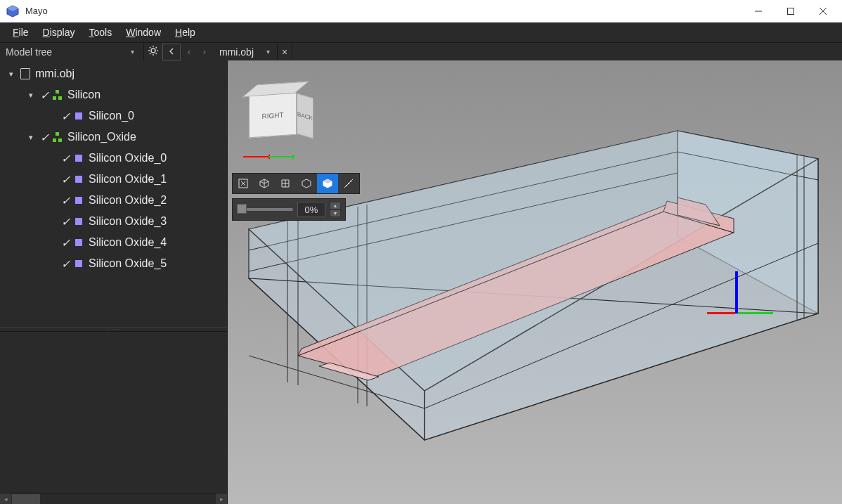 The height and width of the screenshot is (504, 842). I want to click on close-icon: ×, so click(285, 52).